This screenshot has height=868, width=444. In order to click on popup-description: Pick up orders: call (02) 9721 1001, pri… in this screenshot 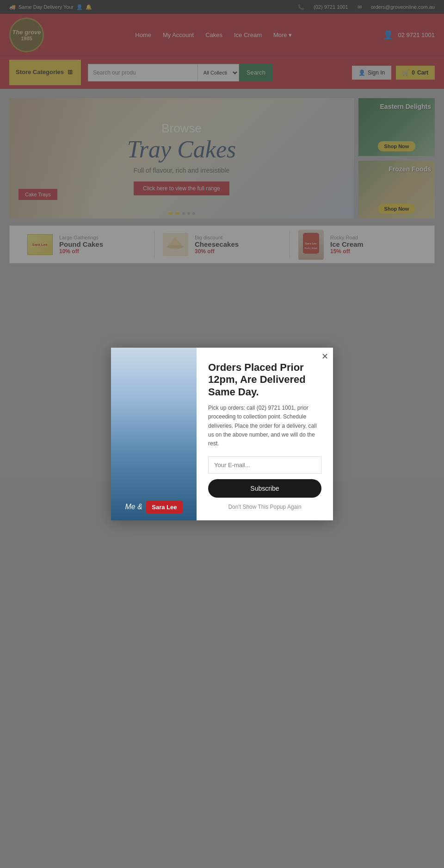, I will do `click(265, 426)`.